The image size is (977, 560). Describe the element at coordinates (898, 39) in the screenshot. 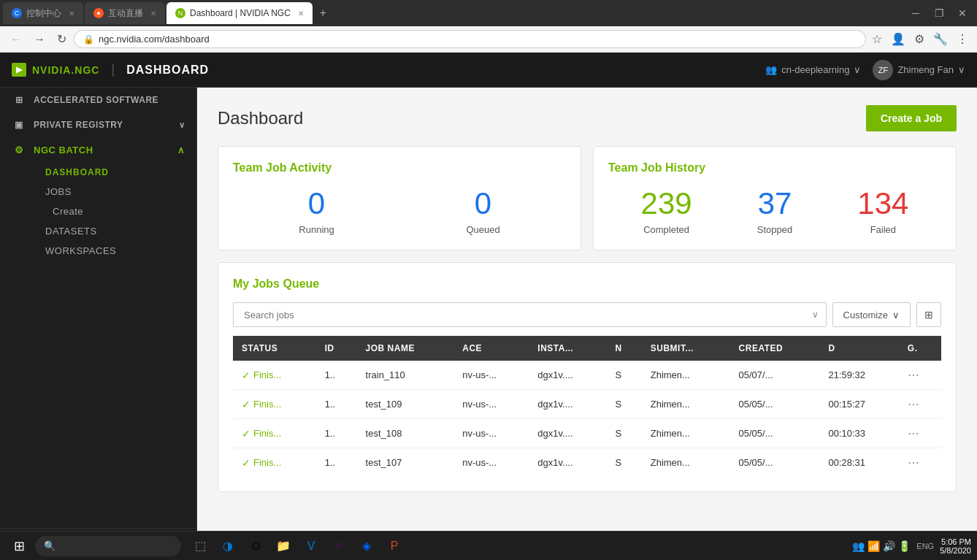

I see `profile-button: 👤` at that location.